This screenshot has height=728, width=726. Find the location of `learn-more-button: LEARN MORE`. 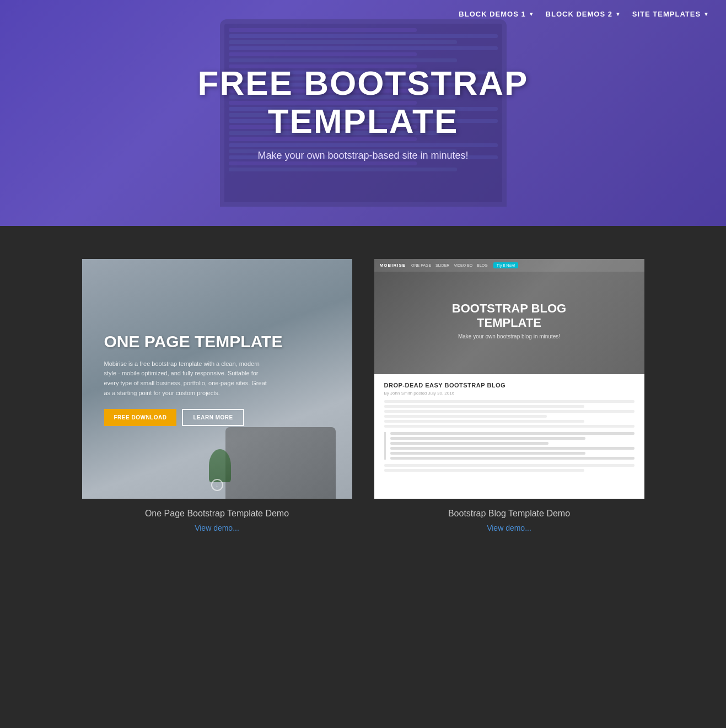

learn-more-button: LEARN MORE is located at coordinates (213, 418).